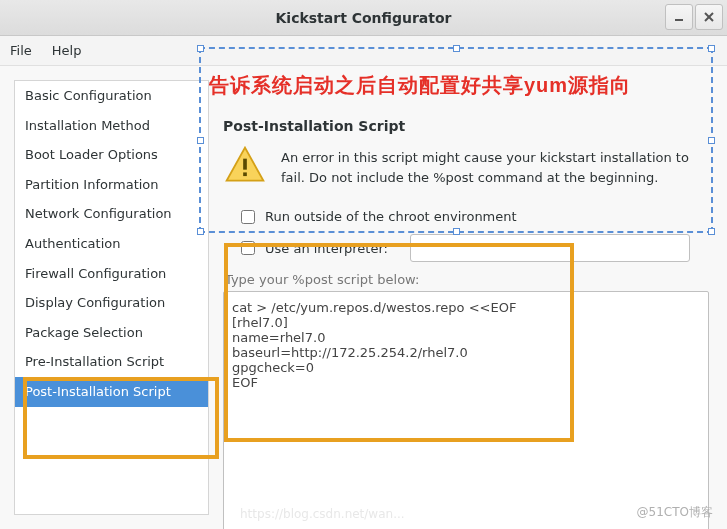 The height and width of the screenshot is (529, 727). Describe the element at coordinates (21, 50) in the screenshot. I see `menu-file: File` at that location.